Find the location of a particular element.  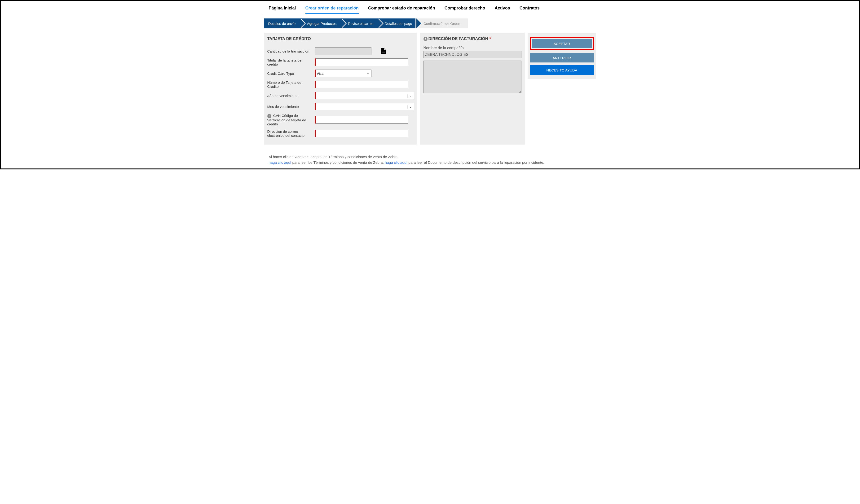

accept-button: ACEPTAR is located at coordinates (562, 44).